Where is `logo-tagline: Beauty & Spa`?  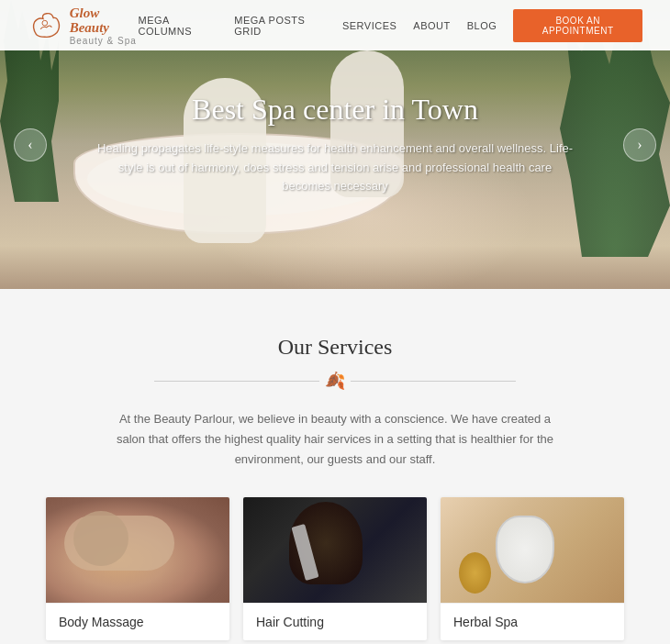 logo-tagline: Beauty & Spa is located at coordinates (105, 40).